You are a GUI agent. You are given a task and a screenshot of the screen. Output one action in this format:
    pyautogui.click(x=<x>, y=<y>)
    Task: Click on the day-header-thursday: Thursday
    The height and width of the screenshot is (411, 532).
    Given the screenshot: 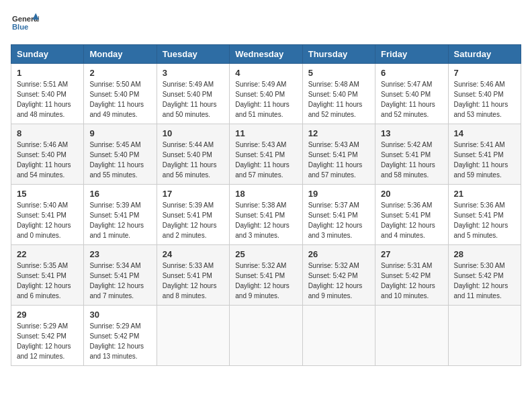 What is the action you would take?
    pyautogui.click(x=339, y=54)
    